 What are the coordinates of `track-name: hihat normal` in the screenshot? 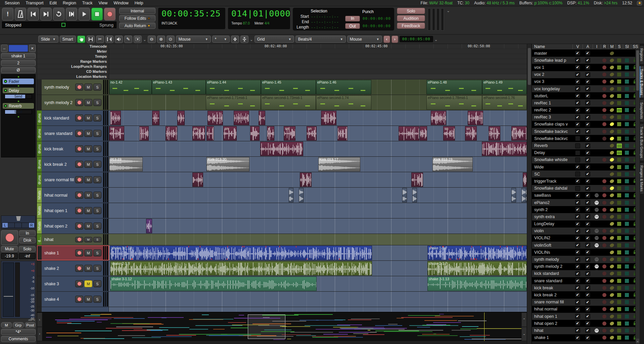 It's located at (58, 195).